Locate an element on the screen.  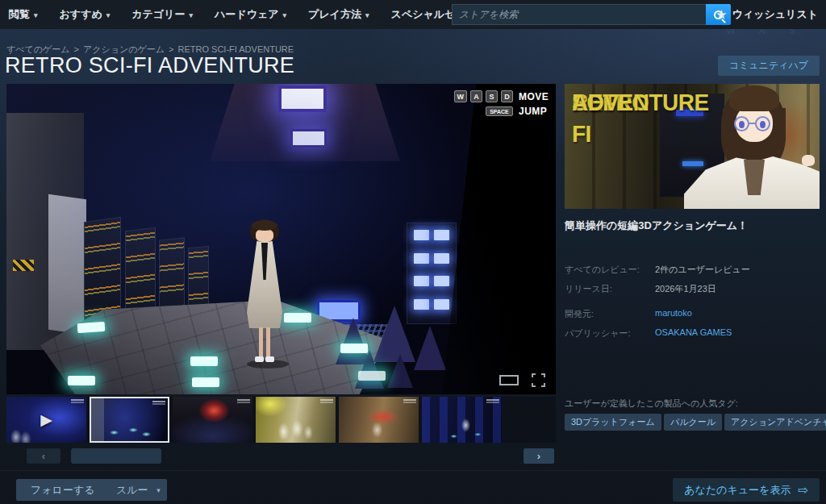
game-capsule-image: RETRO SCI-FI ADVENTURE is located at coordinates (692, 147).